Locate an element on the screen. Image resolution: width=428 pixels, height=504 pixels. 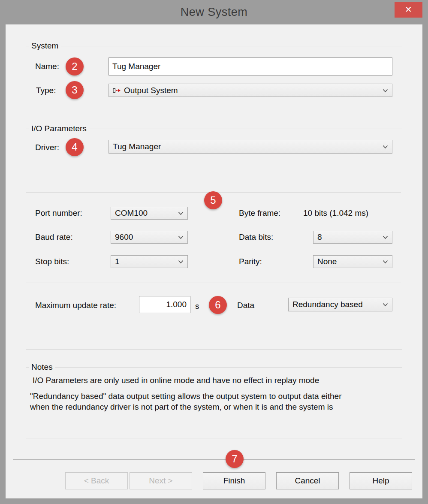
io-divider-bottom is located at coordinates (214, 283).